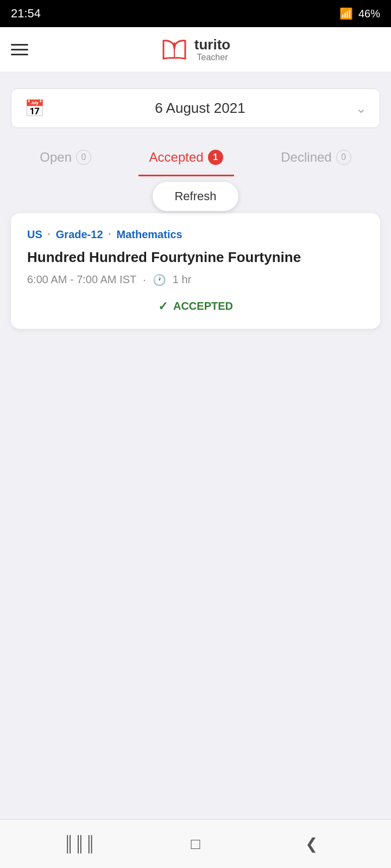 This screenshot has width=391, height=868. Describe the element at coordinates (176, 157) in the screenshot. I see `tab-accepted-label: Accepted` at that location.